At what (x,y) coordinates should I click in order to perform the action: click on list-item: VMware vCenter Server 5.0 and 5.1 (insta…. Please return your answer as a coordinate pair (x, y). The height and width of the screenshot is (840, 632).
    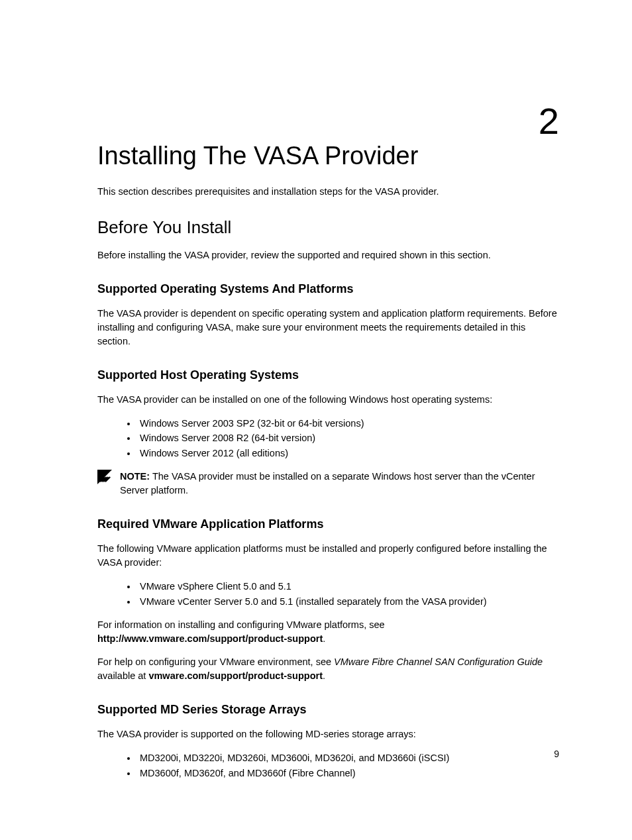
    Looking at the image, I should click on (348, 602).